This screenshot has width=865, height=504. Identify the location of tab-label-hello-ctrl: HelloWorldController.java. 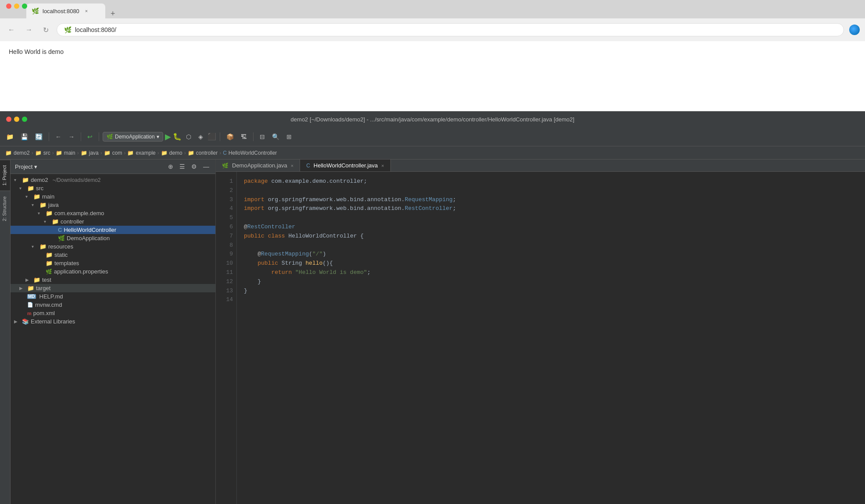
(346, 166).